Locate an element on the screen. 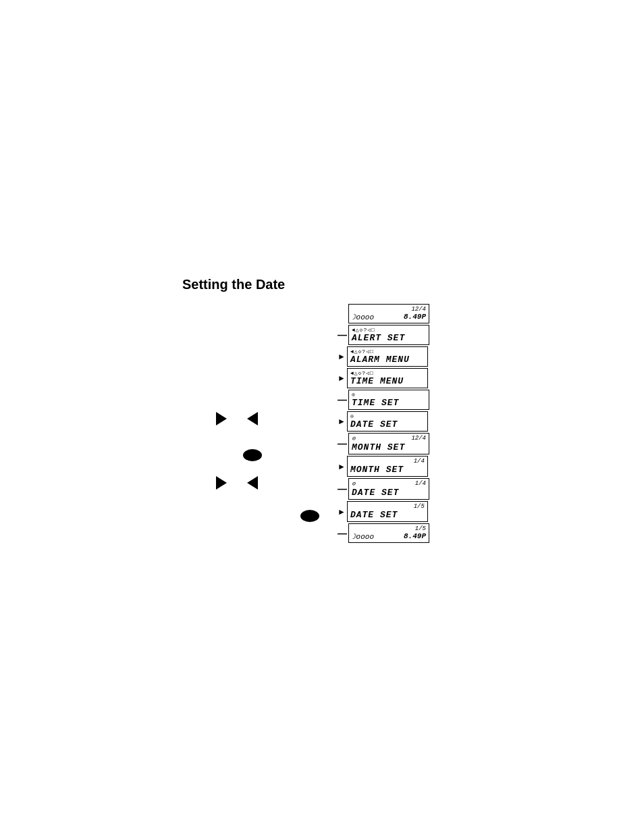 This screenshot has height=834, width=644. display-top-8: 1/4 is located at coordinates (421, 484).